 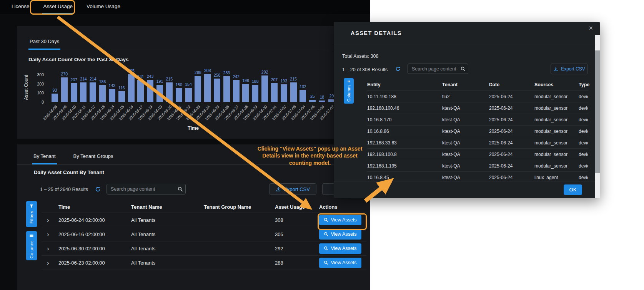 I want to click on bar-value-label: 186, so click(x=103, y=82).